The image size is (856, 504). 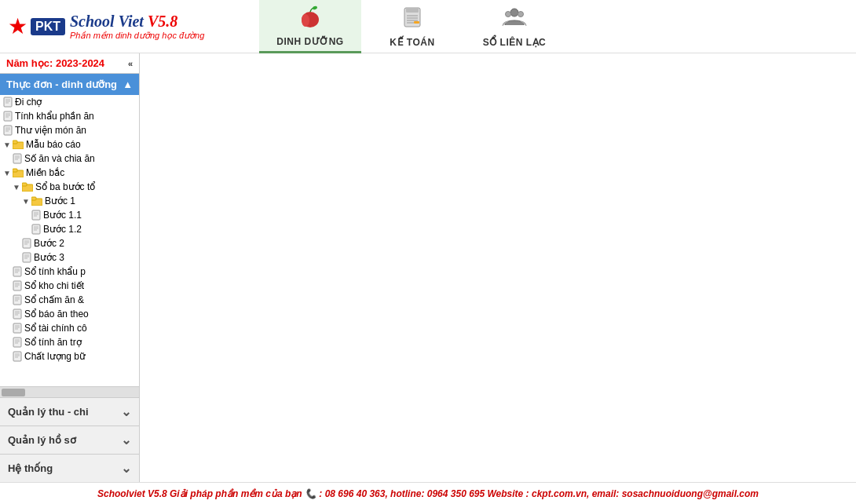 What do you see at coordinates (69, 201) in the screenshot?
I see `tree-item-buoc-1: ▼ Bước 1` at bounding box center [69, 201].